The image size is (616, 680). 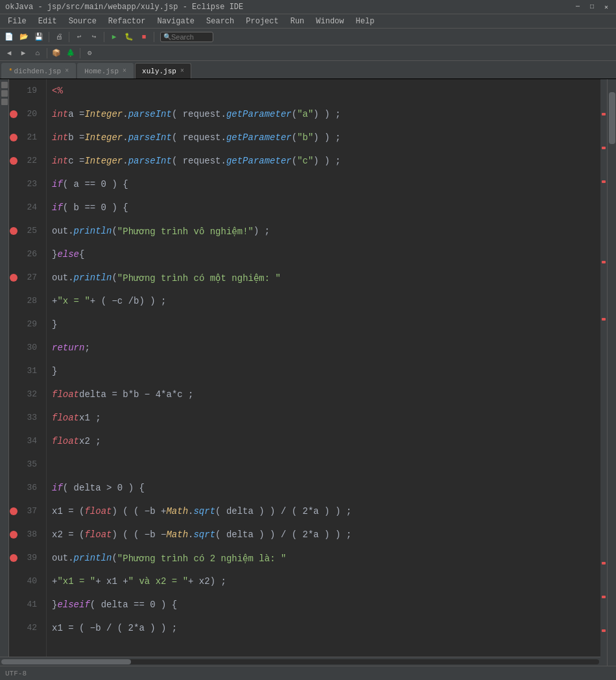 I want to click on menu-item-file: File, so click(x=17, y=21).